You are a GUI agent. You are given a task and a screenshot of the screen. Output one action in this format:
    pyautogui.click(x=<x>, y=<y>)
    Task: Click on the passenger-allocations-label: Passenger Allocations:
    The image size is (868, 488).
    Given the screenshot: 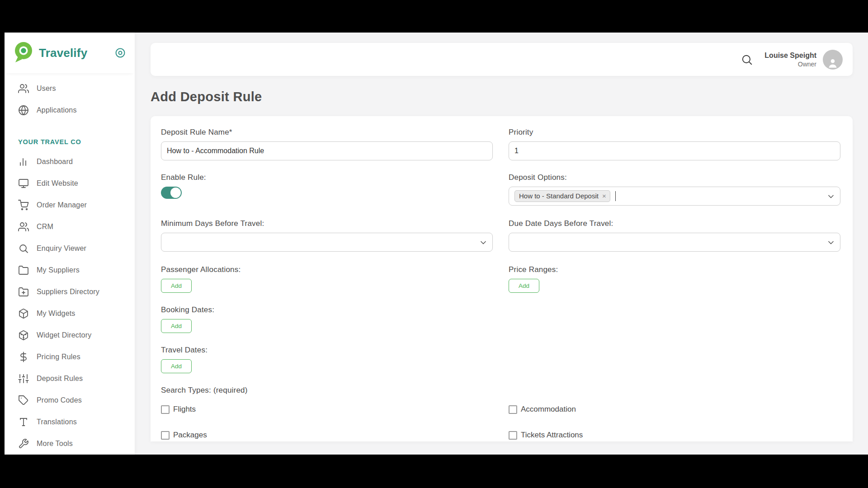 What is the action you would take?
    pyautogui.click(x=327, y=270)
    